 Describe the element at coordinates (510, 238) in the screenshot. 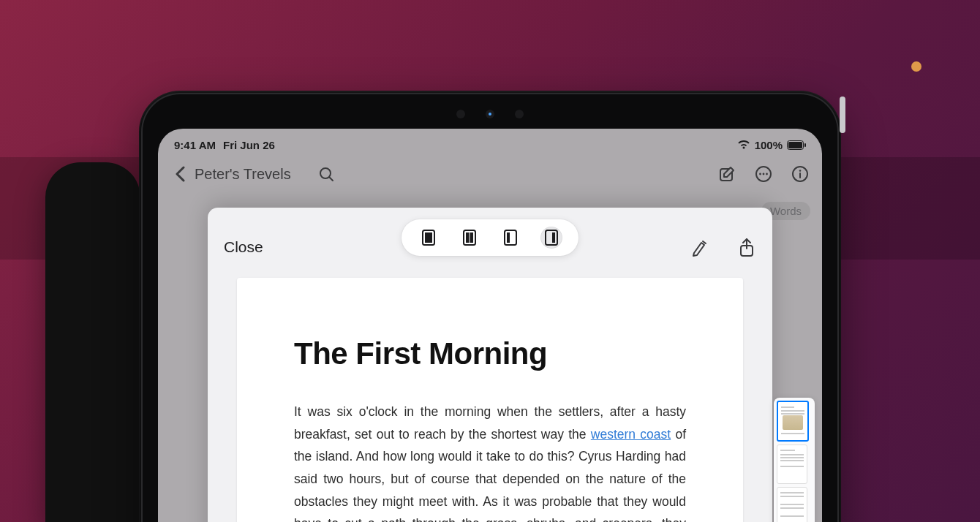

I see `view-mode-left-panel-icon` at that location.